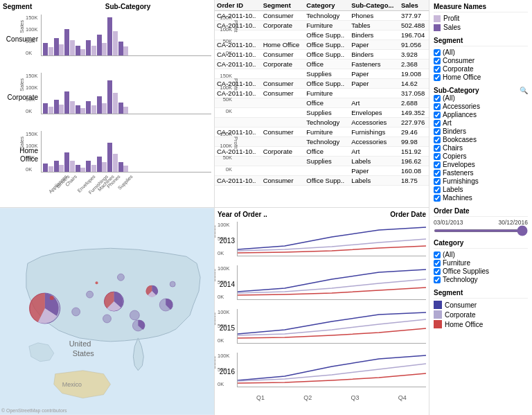 The image size is (532, 415). What do you see at coordinates (437, 69) in the screenshot?
I see `segment-corporate-checkbox` at bounding box center [437, 69].